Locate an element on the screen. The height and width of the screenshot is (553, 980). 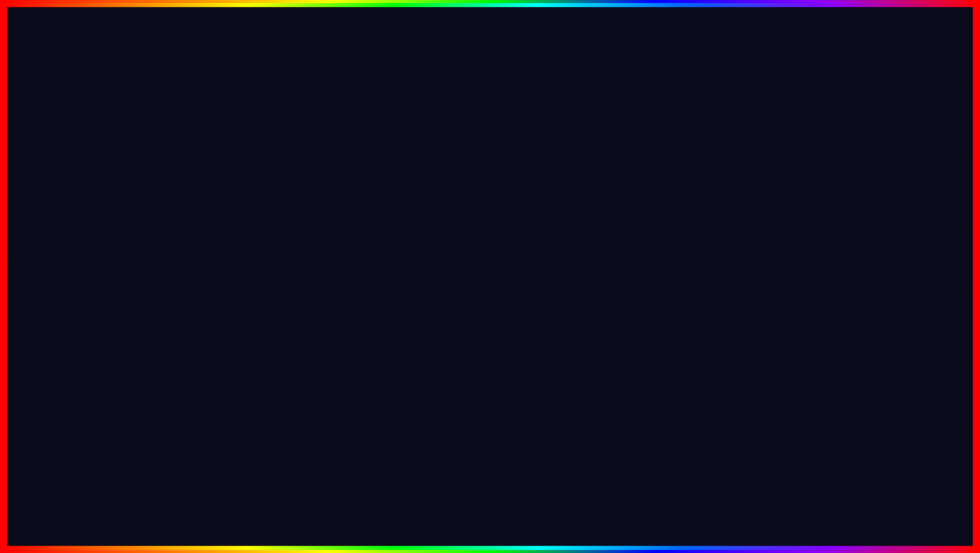
item2-icon: ☻ is located at coordinates (330, 275).